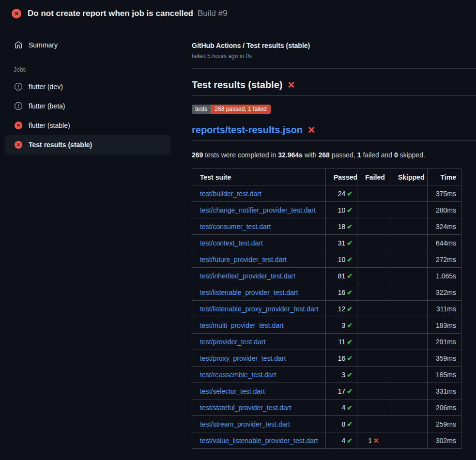 The width and height of the screenshot is (476, 460). I want to click on summary-text: skipped., so click(412, 155).